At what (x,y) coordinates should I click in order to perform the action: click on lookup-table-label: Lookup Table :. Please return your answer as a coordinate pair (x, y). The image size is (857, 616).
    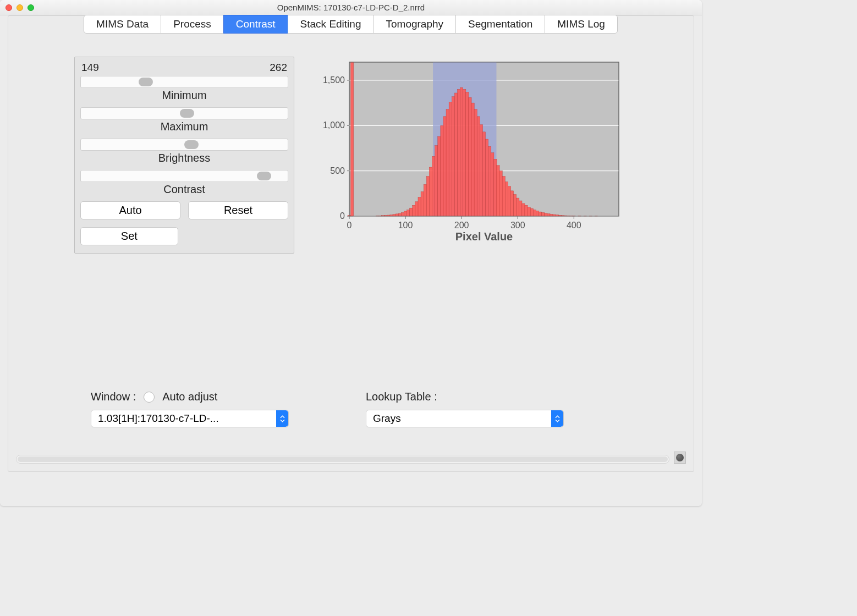
    Looking at the image, I should click on (402, 397).